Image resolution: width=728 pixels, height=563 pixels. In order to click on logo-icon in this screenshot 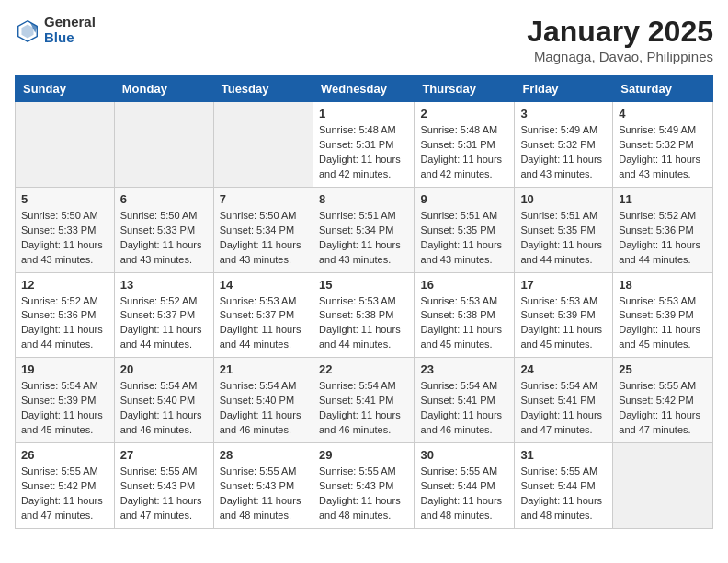, I will do `click(28, 30)`.